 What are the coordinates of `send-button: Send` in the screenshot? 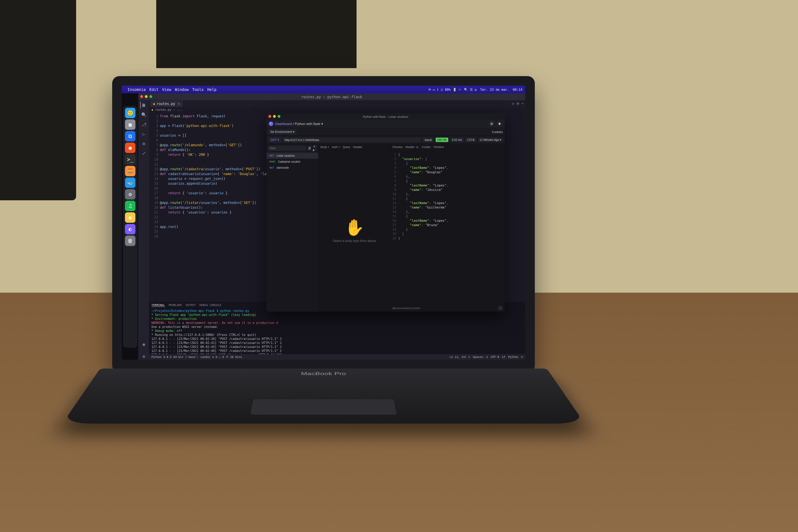 It's located at (428, 140).